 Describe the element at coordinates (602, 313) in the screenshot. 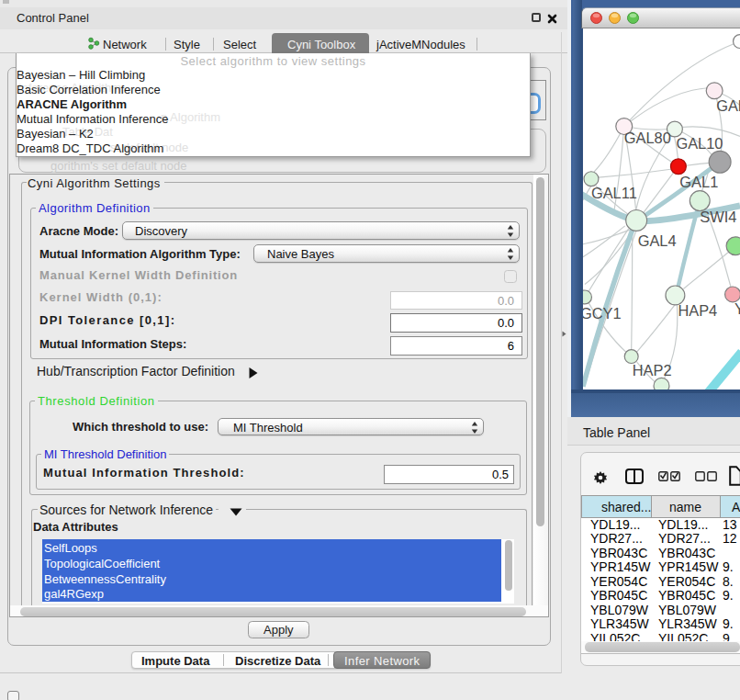

I see `svg-text: GCY1` at that location.